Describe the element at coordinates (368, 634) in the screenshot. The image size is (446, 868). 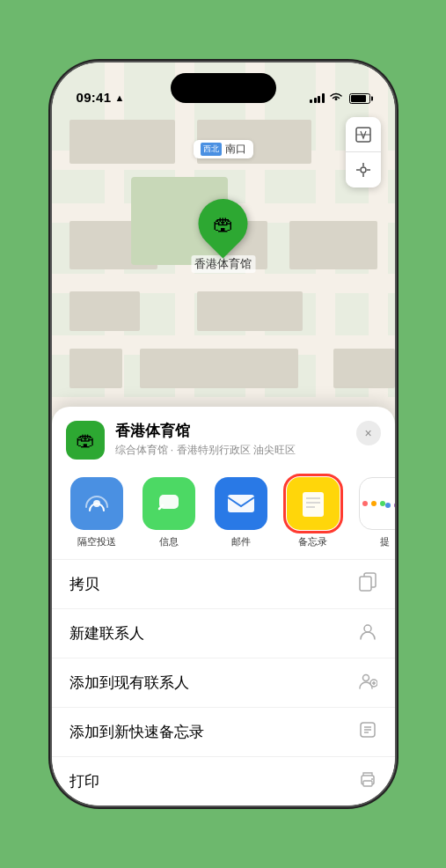
I see `new-contact-icon` at that location.